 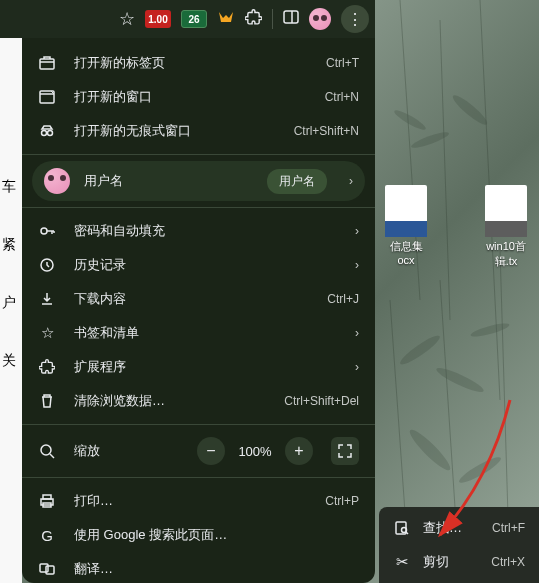 What do you see at coordinates (191, 63) in the screenshot?
I see `menu-item-label: 打开新的标签页` at bounding box center [191, 63].